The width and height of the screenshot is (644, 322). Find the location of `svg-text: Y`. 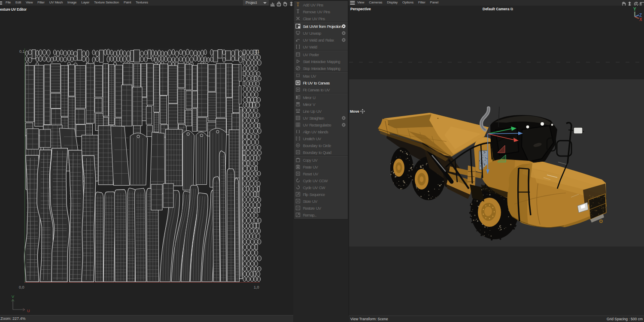

svg-text: Y is located at coordinates (635, 9).